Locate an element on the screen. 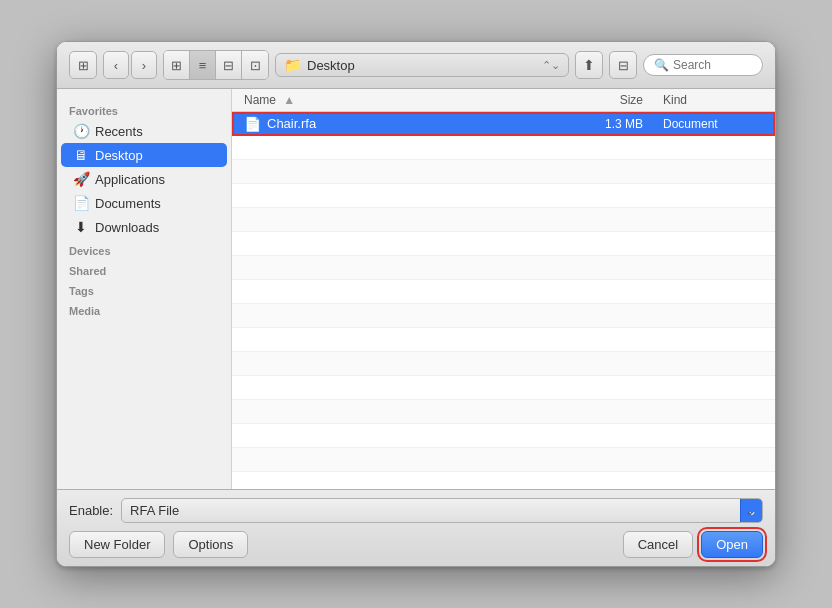 This screenshot has width=832, height=608. sidebar-item-recents: 🕐 Recents is located at coordinates (144, 131).